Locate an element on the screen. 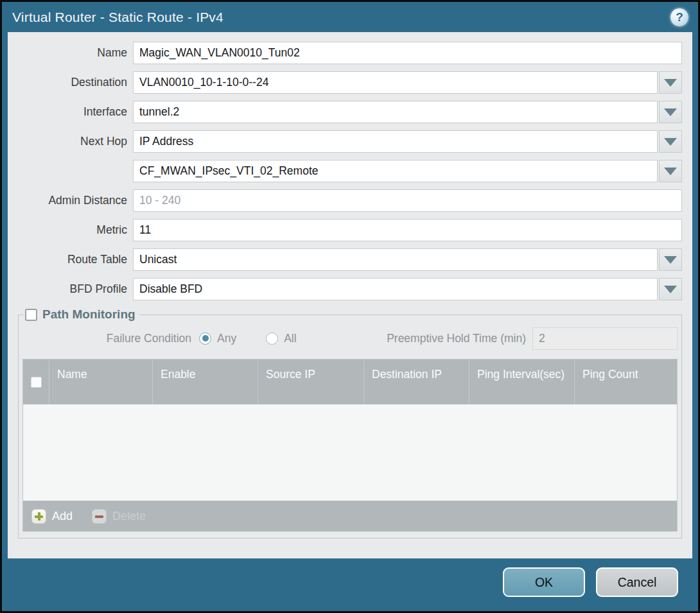  delete-button: Delete is located at coordinates (119, 516).